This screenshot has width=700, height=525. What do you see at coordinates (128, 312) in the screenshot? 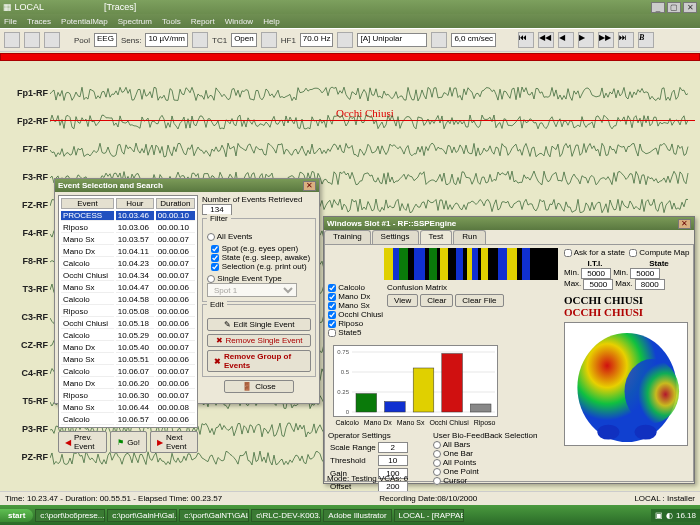
I see `table-row: Riposo10.05.0800.00.06` at bounding box center [128, 312].